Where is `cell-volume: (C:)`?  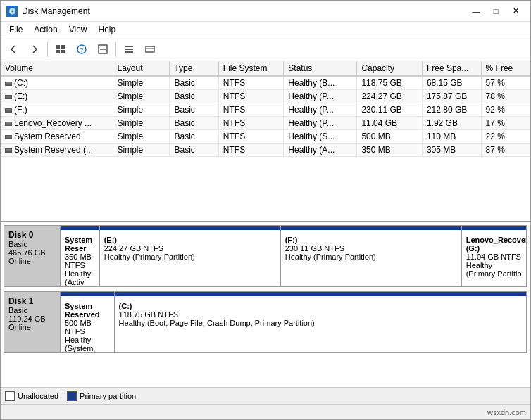
cell-volume: (C:) is located at coordinates (56, 83).